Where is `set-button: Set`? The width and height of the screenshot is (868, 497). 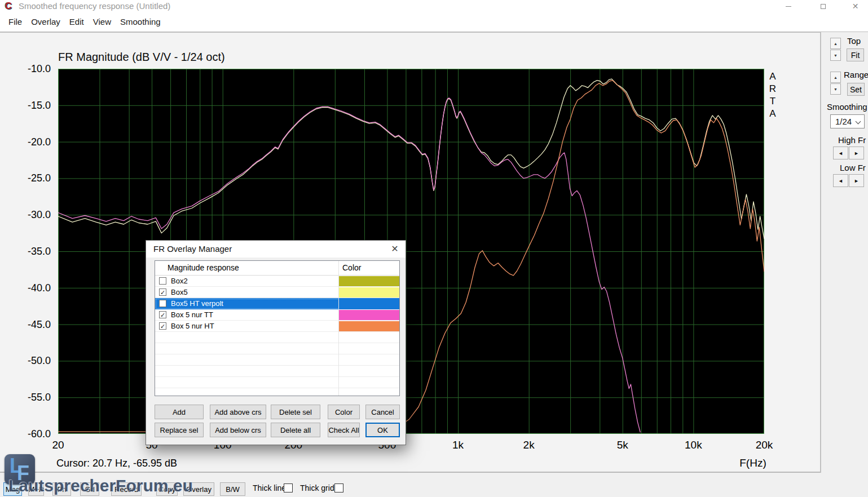
set-button: Set is located at coordinates (856, 89).